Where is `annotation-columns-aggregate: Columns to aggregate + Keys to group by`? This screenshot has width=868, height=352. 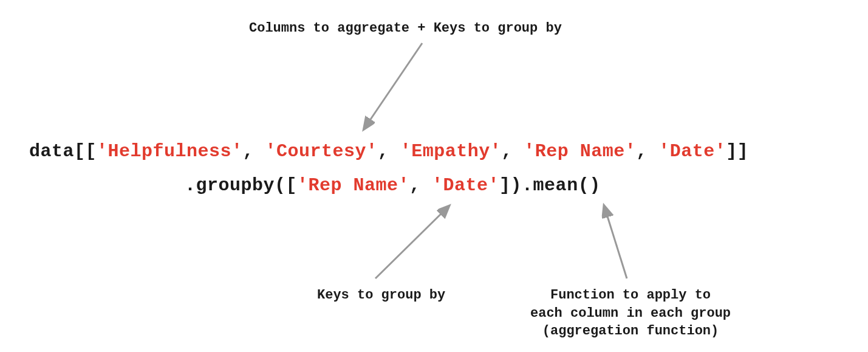 annotation-columns-aggregate: Columns to aggregate + Keys to group by is located at coordinates (406, 29).